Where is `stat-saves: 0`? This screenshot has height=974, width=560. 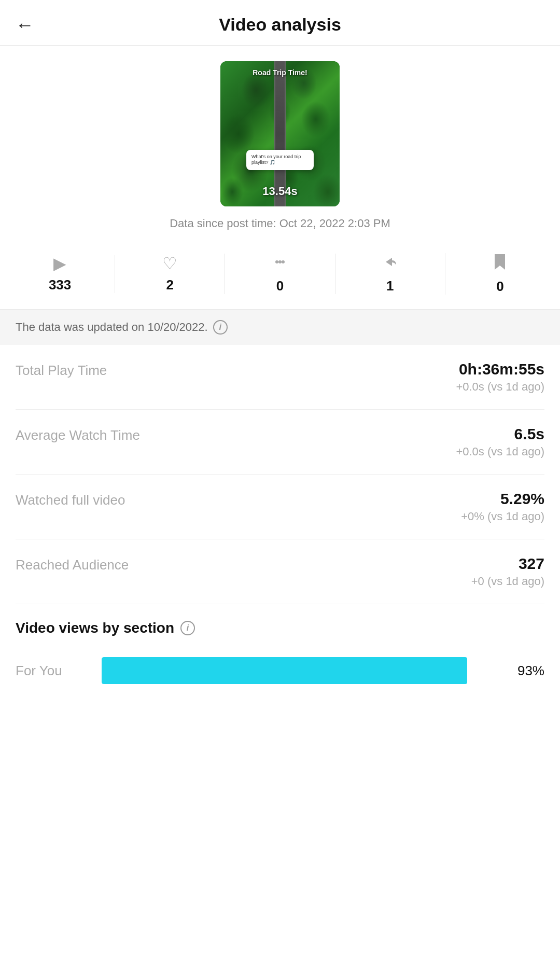 stat-saves: 0 is located at coordinates (500, 274).